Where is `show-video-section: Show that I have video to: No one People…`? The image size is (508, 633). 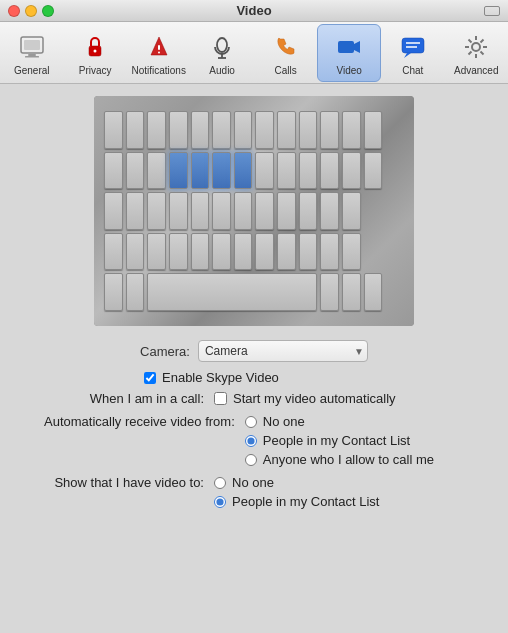 show-video-section: Show that I have video to: No one People… is located at coordinates (254, 492).